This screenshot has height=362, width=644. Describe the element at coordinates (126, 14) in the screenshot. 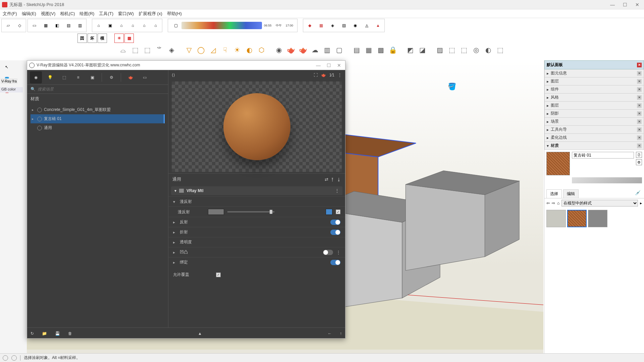

I see `menu-window: 窗口(W)` at that location.